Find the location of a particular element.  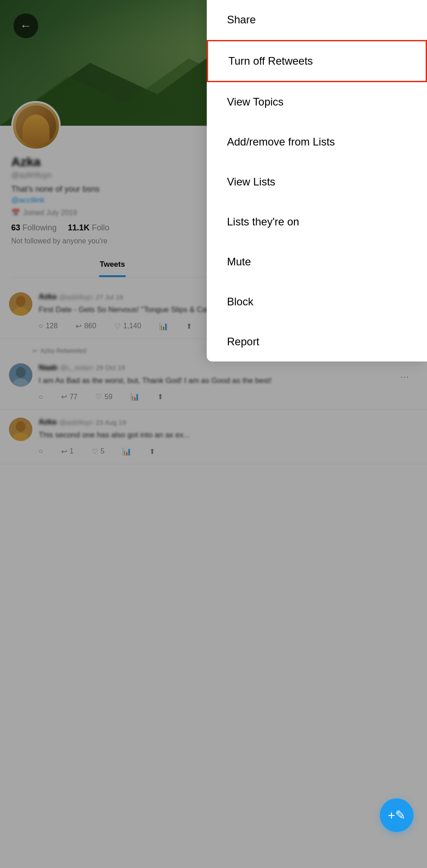

menu-item-view-topics: View Topics is located at coordinates (317, 102).